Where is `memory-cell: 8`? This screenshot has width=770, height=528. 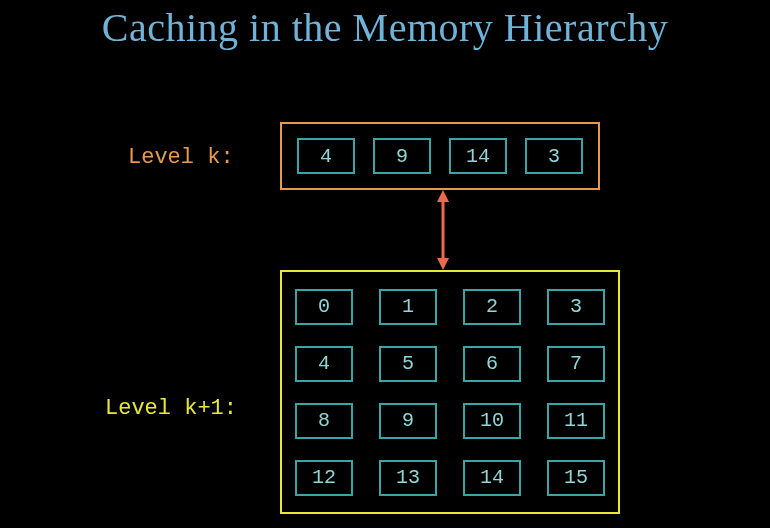 memory-cell: 8 is located at coordinates (324, 421).